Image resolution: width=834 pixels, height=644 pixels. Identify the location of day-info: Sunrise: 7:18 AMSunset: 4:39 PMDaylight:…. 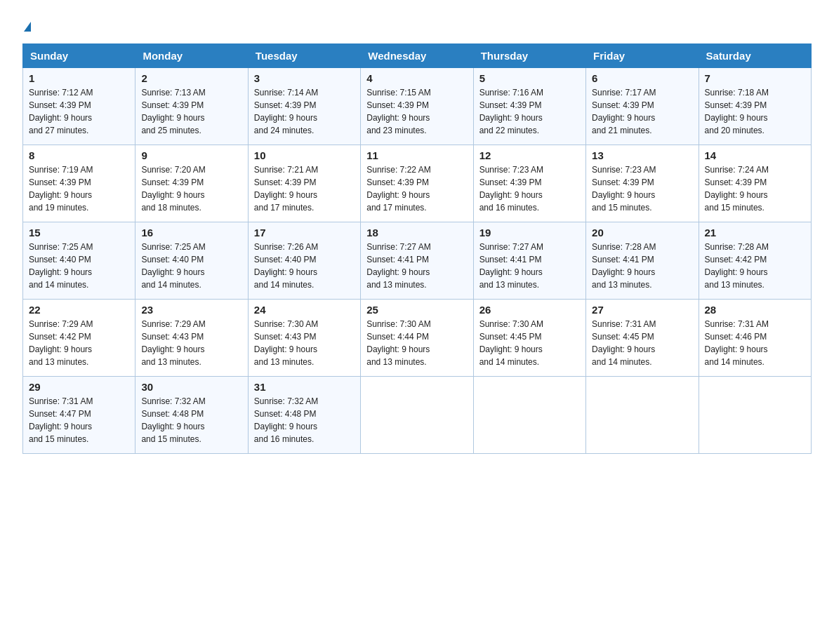
(737, 112).